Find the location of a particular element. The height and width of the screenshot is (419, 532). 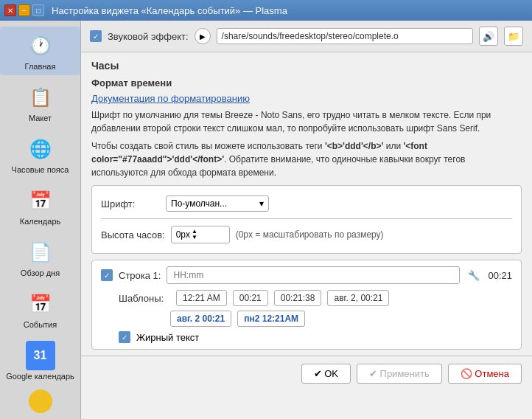

timezones-icon: 🌐 is located at coordinates (41, 149).